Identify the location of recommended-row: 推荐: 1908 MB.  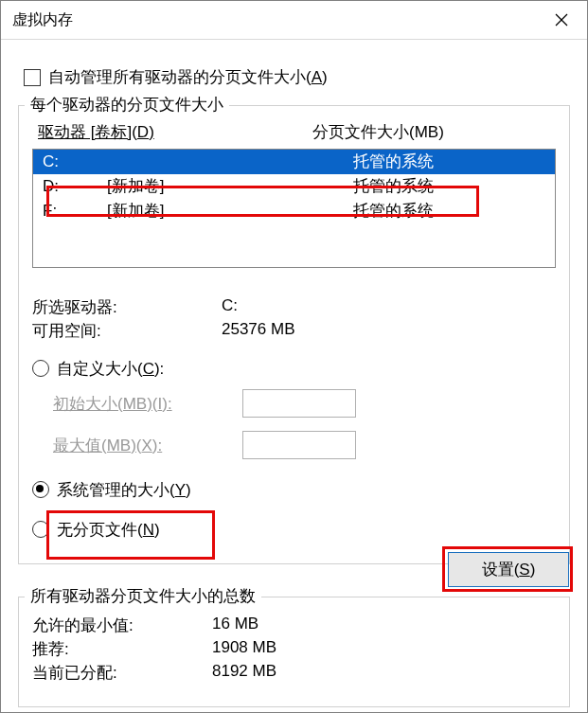
(294, 650).